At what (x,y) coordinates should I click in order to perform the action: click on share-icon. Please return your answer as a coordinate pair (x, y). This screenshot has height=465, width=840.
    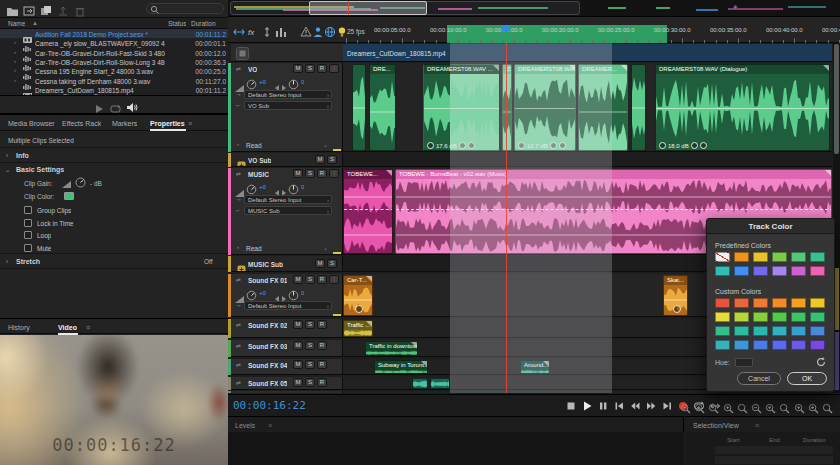
    Looking at the image, I should click on (64, 9).